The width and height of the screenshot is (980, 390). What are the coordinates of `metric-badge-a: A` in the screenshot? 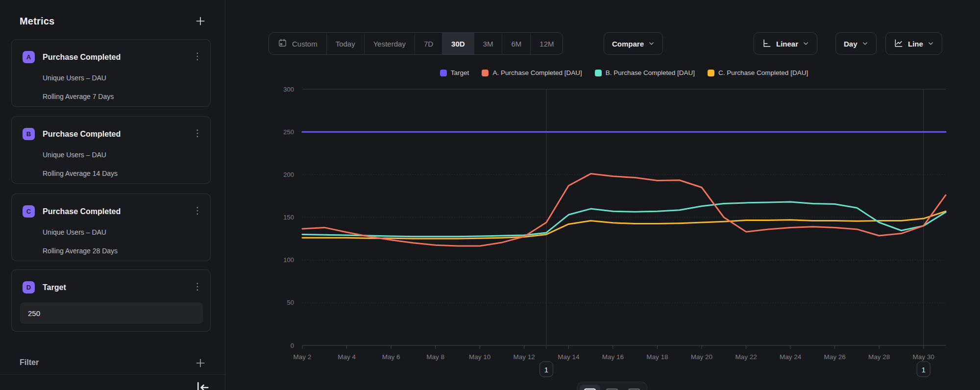 It's located at (28, 57).